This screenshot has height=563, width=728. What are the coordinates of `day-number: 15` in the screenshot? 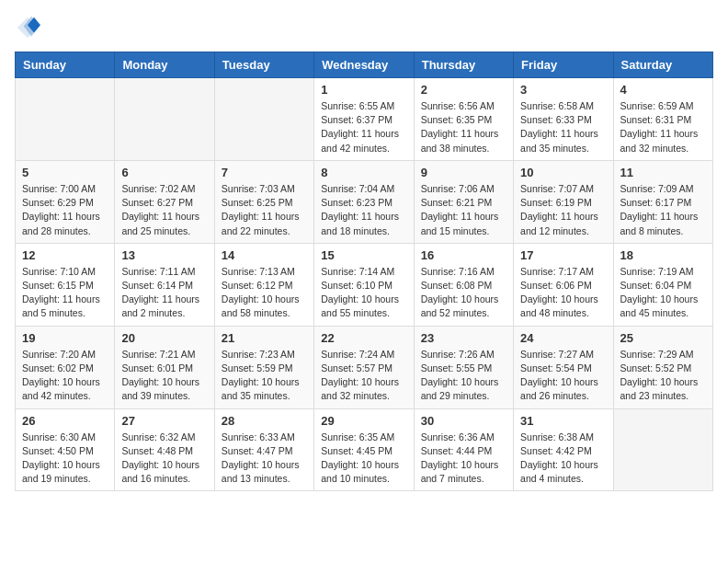 It's located at (364, 256).